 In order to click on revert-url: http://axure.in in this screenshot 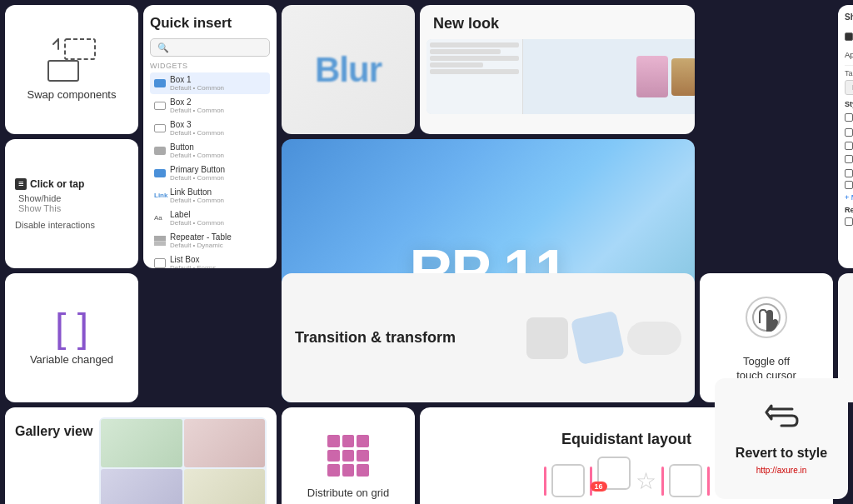, I will do `click(781, 470)`.